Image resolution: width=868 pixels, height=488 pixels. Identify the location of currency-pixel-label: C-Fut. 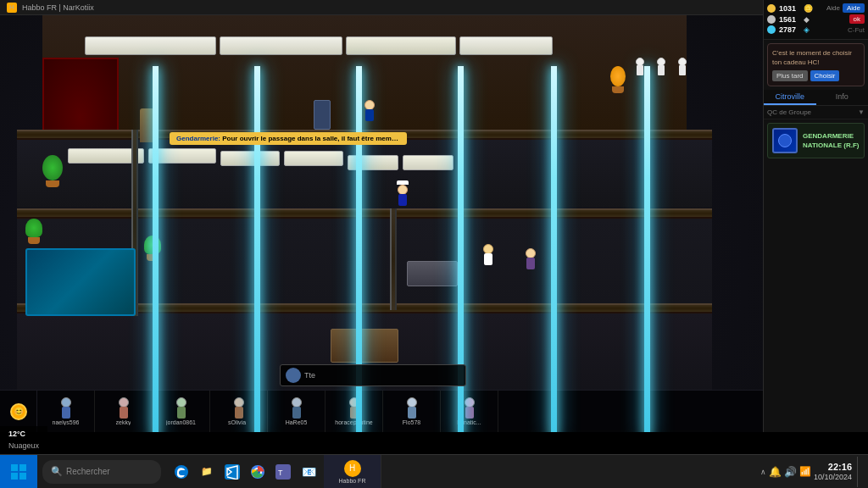
(856, 30).